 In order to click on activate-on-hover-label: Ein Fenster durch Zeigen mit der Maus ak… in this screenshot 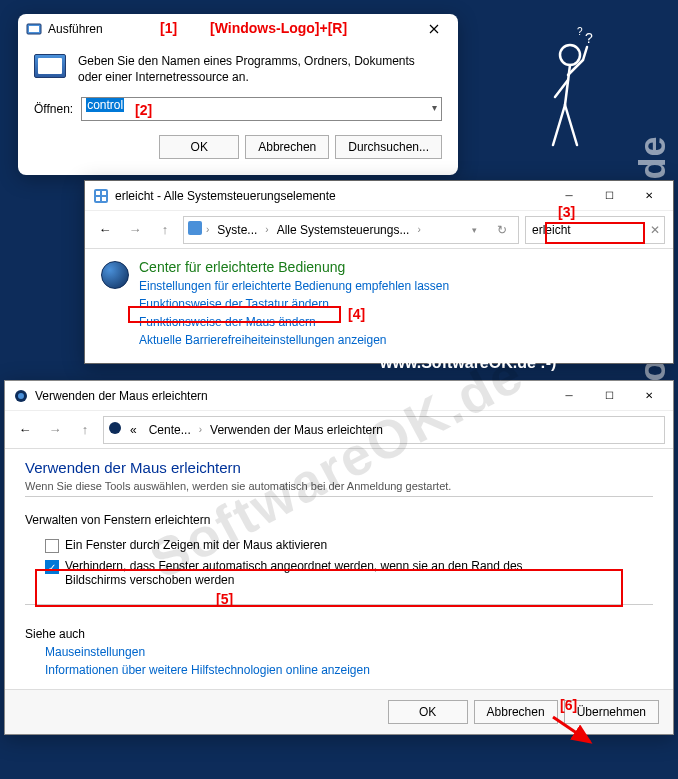, I will do `click(196, 545)`.